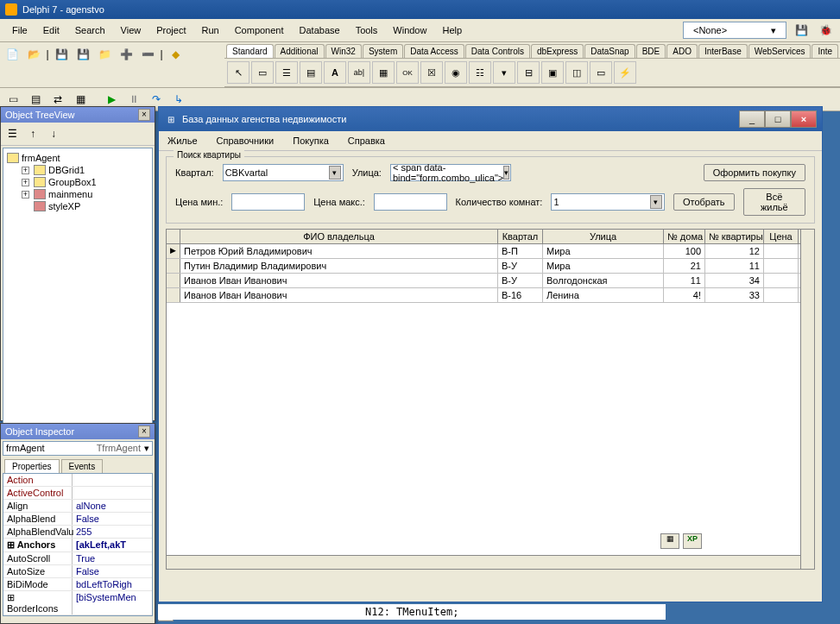 The width and height of the screenshot is (840, 624). Describe the element at coordinates (603, 236) in the screenshot. I see `header-street: Улица` at that location.